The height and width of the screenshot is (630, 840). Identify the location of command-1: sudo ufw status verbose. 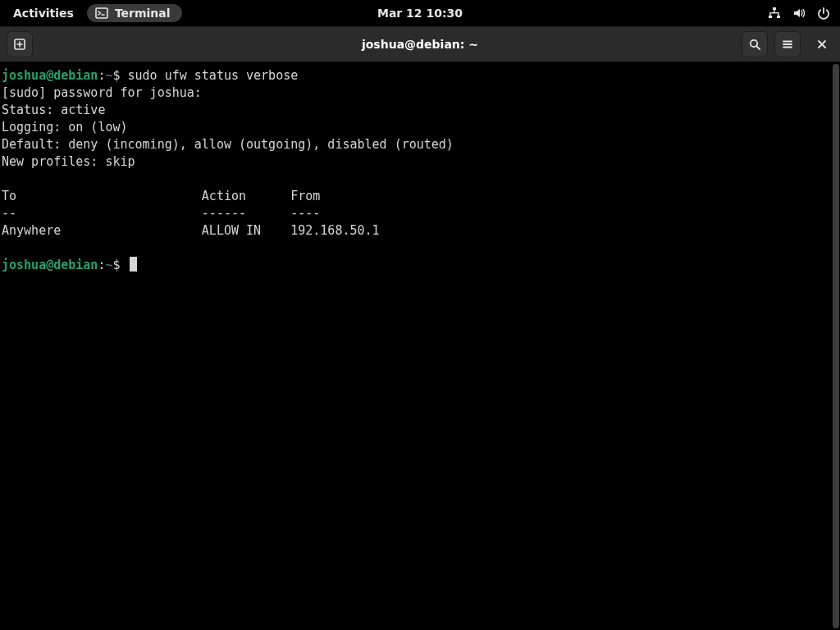
(213, 75).